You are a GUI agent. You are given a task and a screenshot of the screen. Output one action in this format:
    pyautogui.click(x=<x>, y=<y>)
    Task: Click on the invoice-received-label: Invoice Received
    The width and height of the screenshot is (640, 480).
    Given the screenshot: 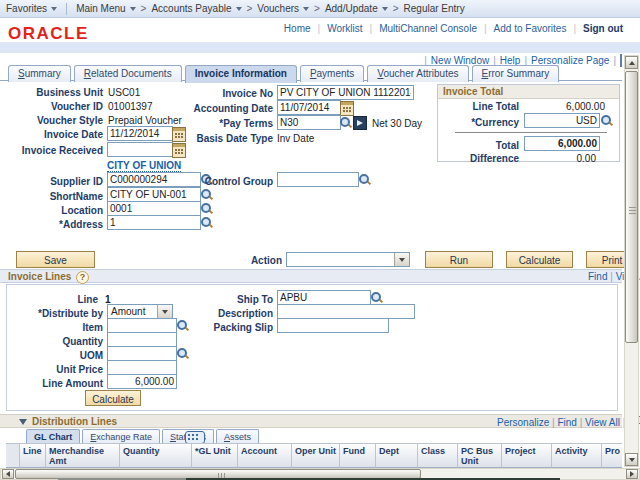 What is the action you would take?
    pyautogui.click(x=52, y=151)
    